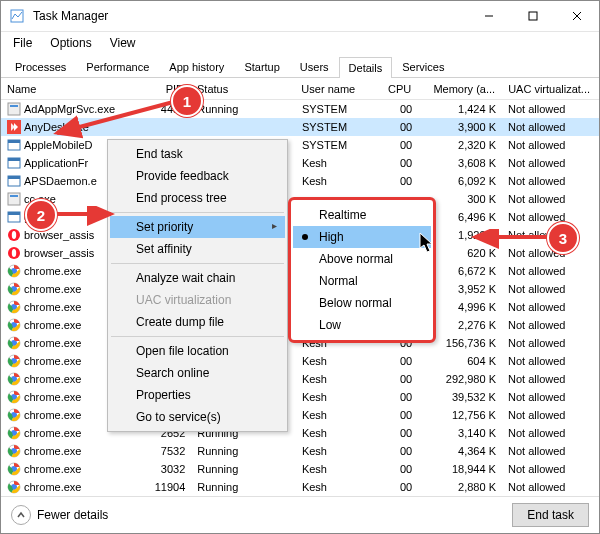 Image resolution: width=600 pixels, height=534 pixels. What do you see at coordinates (577, 16) in the screenshot?
I see `close-button` at bounding box center [577, 16].